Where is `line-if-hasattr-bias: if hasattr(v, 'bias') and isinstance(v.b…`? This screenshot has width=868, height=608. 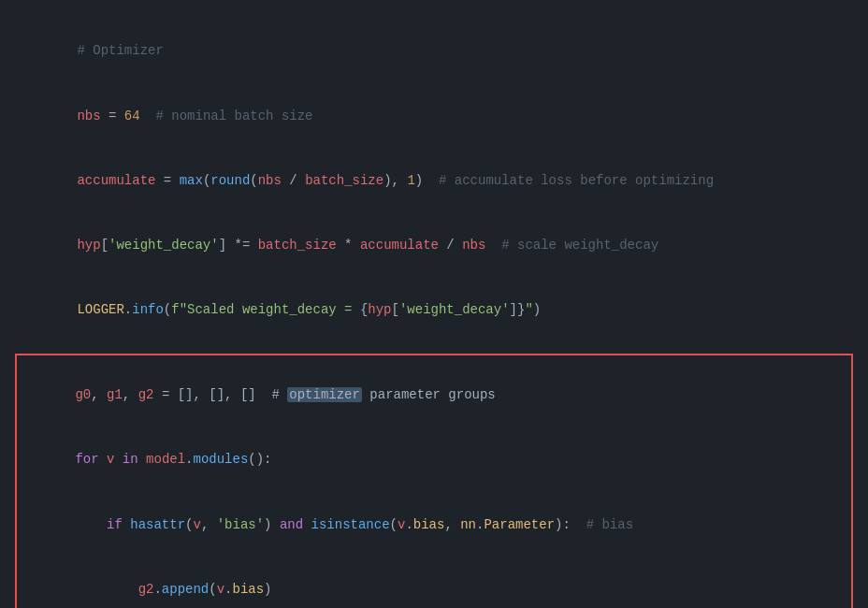 line-if-hasattr-bias: if hasattr(v, 'bias') and isinstance(v.b… is located at coordinates (434, 524).